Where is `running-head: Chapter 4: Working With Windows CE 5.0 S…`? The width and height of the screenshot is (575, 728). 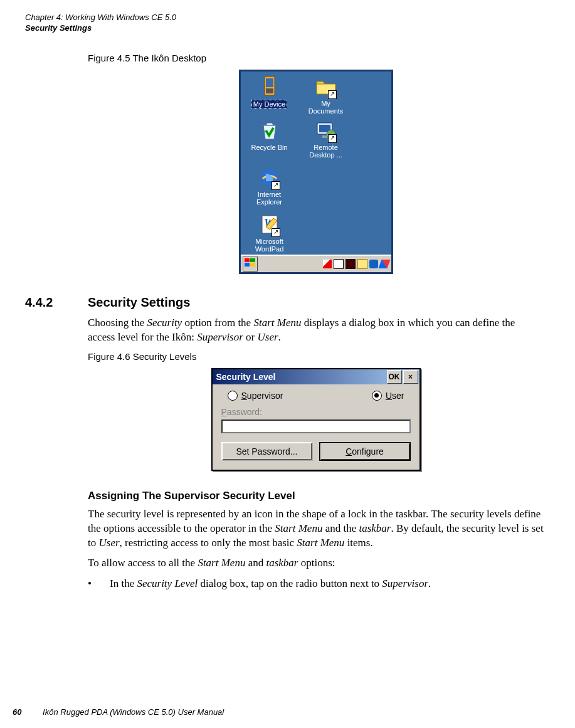
running-head: Chapter 4: Working With Windows CE 5.0 S… is located at coordinates (287, 23).